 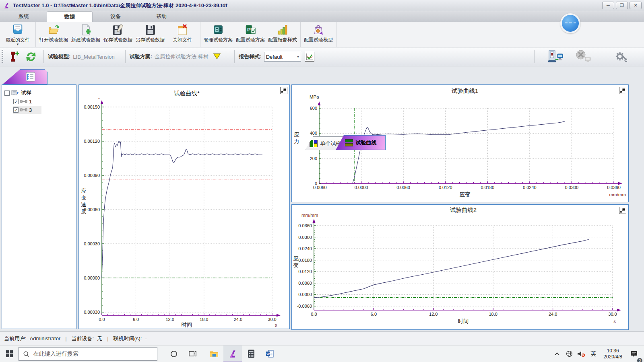 I want to click on ime-label: 英, so click(x=593, y=354).